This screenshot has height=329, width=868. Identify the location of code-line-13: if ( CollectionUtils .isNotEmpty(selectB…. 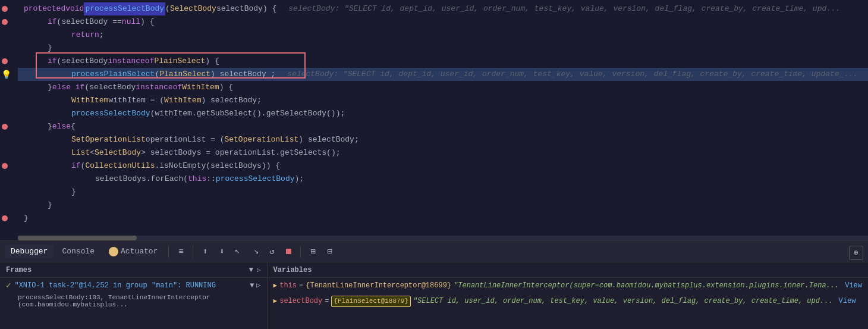
(443, 166).